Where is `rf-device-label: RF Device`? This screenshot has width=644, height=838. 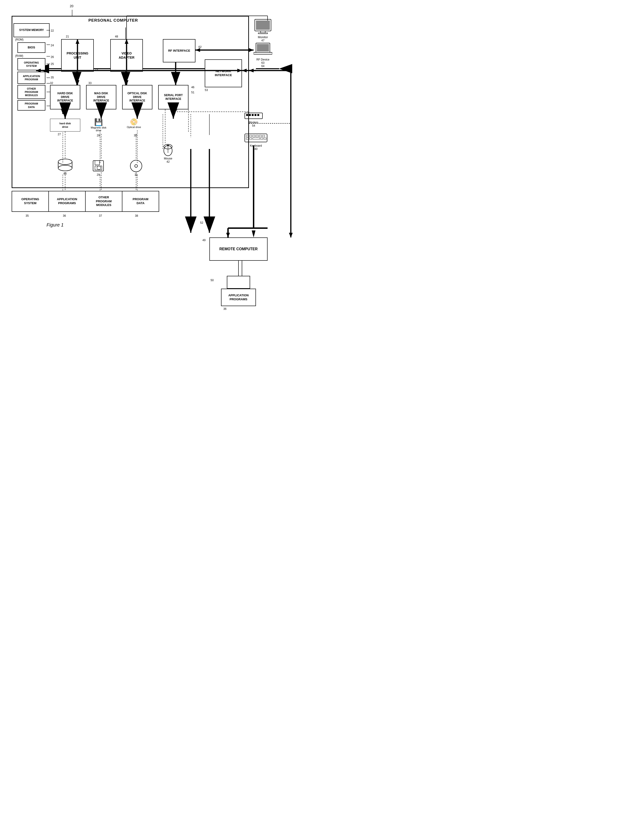 rf-device-label: RF Device is located at coordinates (263, 60).